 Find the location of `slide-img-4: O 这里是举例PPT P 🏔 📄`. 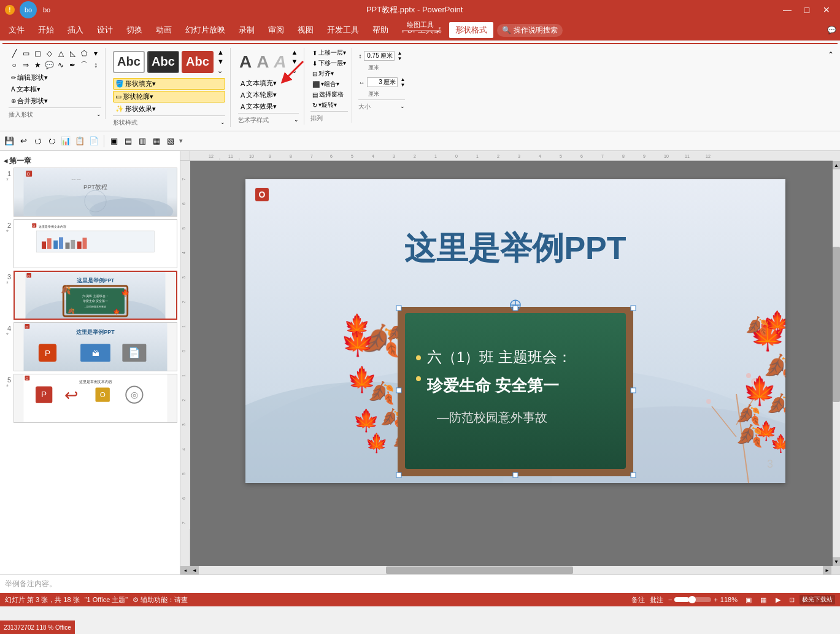

slide-img-4: O 这里是举例PPT P 🏔 📄 is located at coordinates (96, 347).